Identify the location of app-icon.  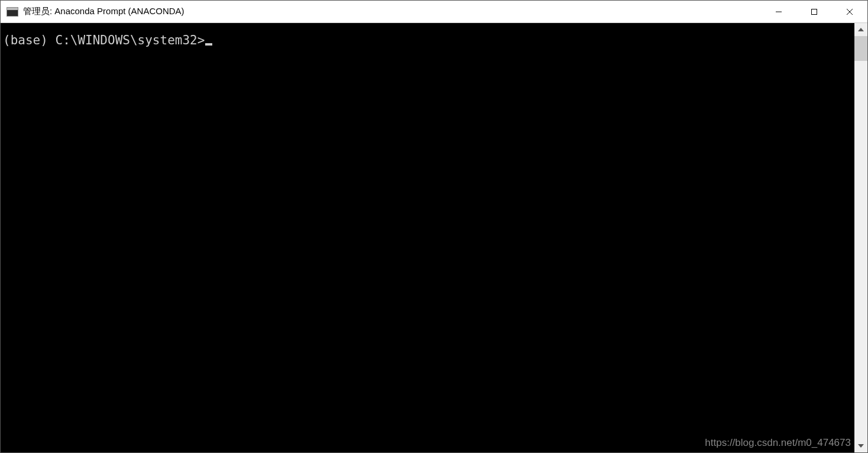
(12, 12).